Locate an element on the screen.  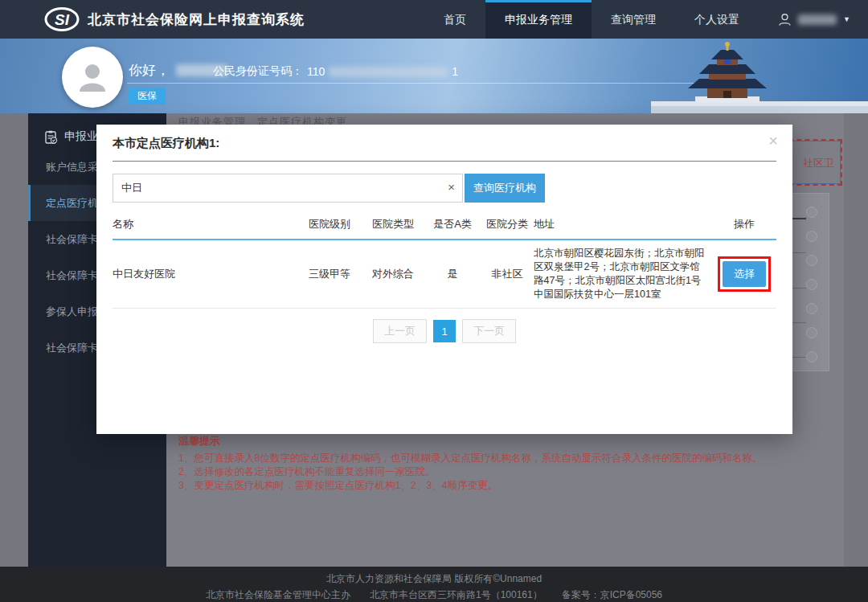
citizen-id-suffix: 1 is located at coordinates (455, 72).